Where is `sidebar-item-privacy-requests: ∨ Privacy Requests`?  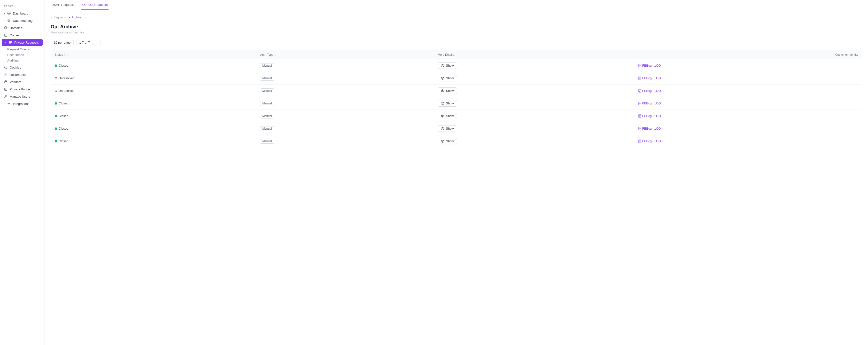
sidebar-item-privacy-requests: ∨ Privacy Requests is located at coordinates (22, 42).